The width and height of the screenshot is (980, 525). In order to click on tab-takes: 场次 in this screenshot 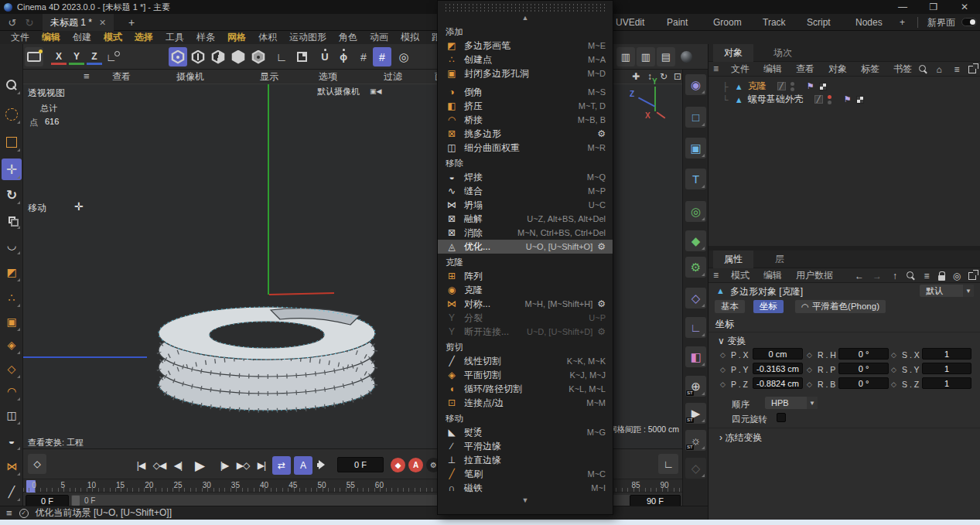, I will do `click(783, 53)`.